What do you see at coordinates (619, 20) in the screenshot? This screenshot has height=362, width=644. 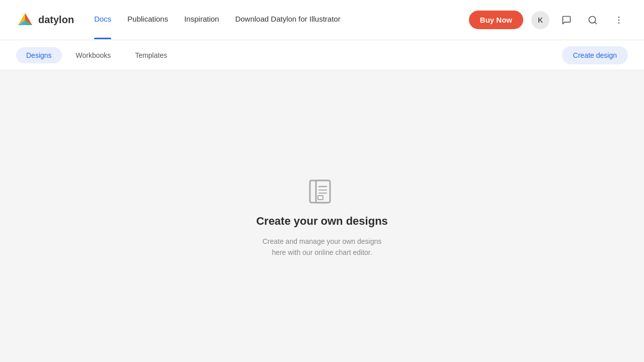 I see `more-icon` at bounding box center [619, 20].